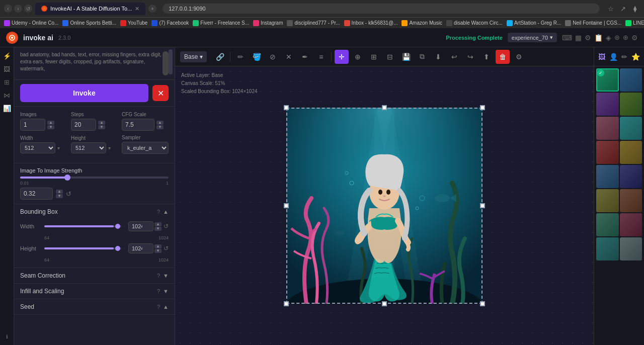 Image resolution: width=644 pixels, height=345 pixels. What do you see at coordinates (118, 248) in the screenshot?
I see `bb-height-thumb` at bounding box center [118, 248].